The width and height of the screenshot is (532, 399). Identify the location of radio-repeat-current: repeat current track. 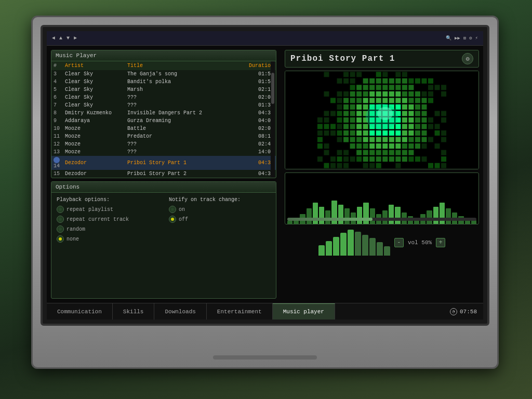
(108, 219).